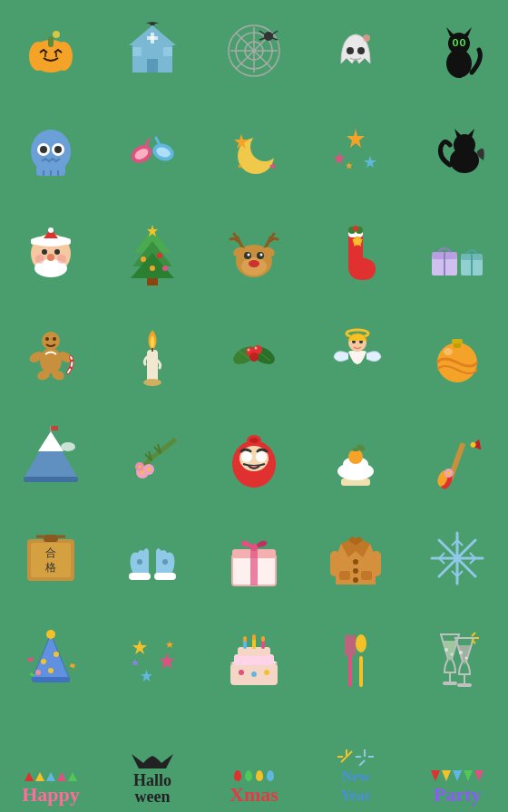 The image size is (508, 812). Describe the element at coordinates (254, 795) in the screenshot. I see `xmas-label: Xmas` at that location.